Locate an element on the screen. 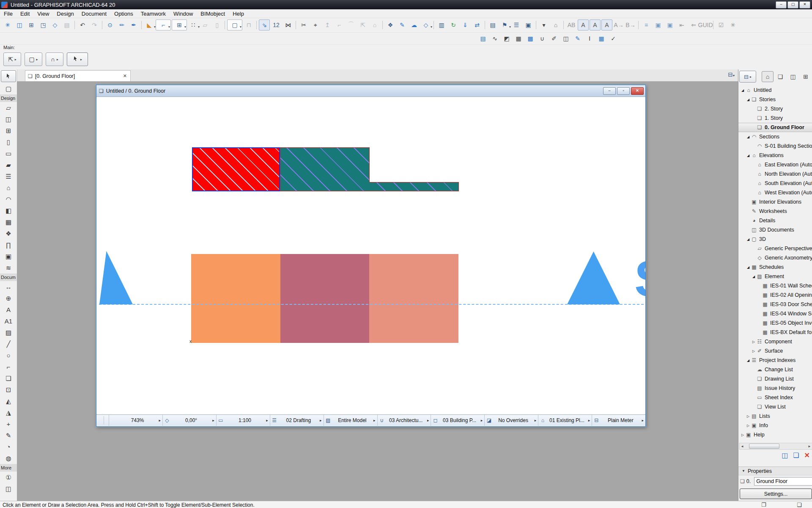  big-letter-s: S is located at coordinates (640, 279).